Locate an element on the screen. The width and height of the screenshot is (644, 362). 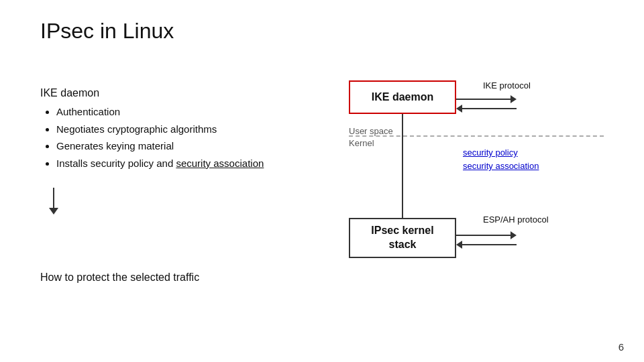
list-item: Installs security policy and security as… is located at coordinates (176, 164).